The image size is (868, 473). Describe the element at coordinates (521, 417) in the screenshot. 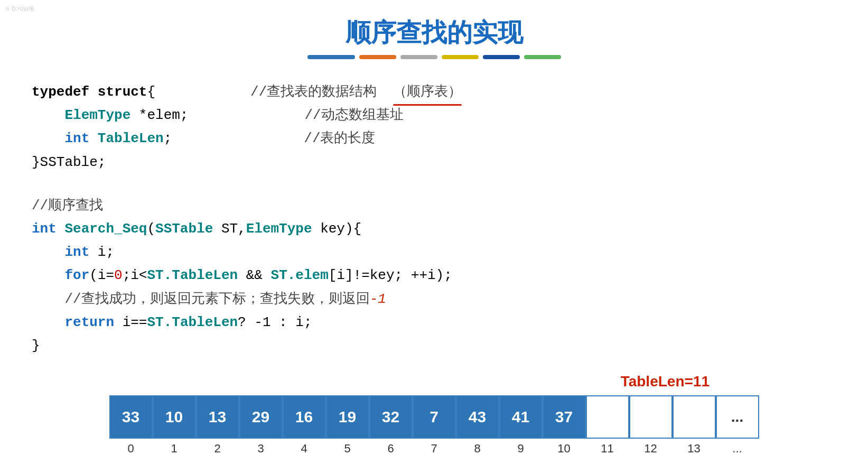

I see `cell-9: 41` at that location.